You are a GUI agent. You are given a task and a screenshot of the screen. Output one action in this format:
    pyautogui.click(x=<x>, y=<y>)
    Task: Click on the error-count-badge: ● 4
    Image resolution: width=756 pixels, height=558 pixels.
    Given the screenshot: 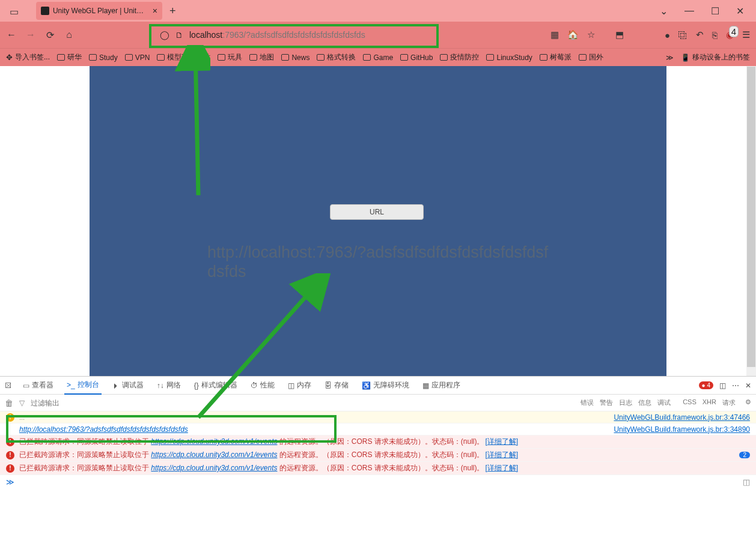 What is the action you would take?
    pyautogui.click(x=706, y=386)
    